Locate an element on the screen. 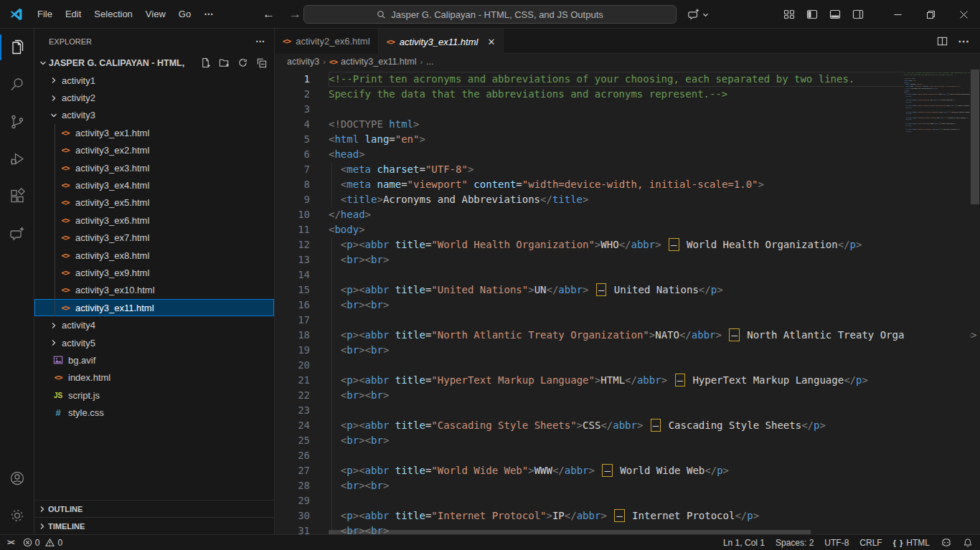 This screenshot has height=550, width=980. code-line-26: 26 is located at coordinates (623, 456).